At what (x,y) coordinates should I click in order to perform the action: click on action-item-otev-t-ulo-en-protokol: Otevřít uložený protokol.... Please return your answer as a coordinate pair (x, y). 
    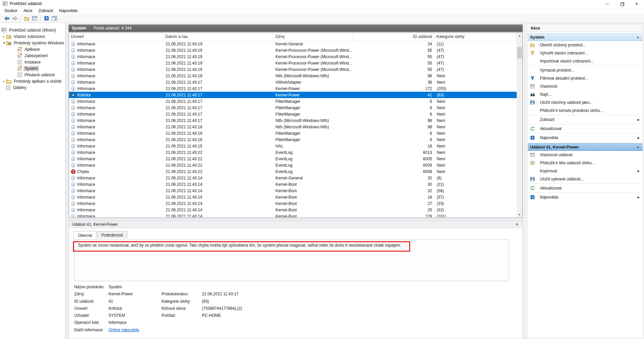
    Looking at the image, I should click on (585, 45).